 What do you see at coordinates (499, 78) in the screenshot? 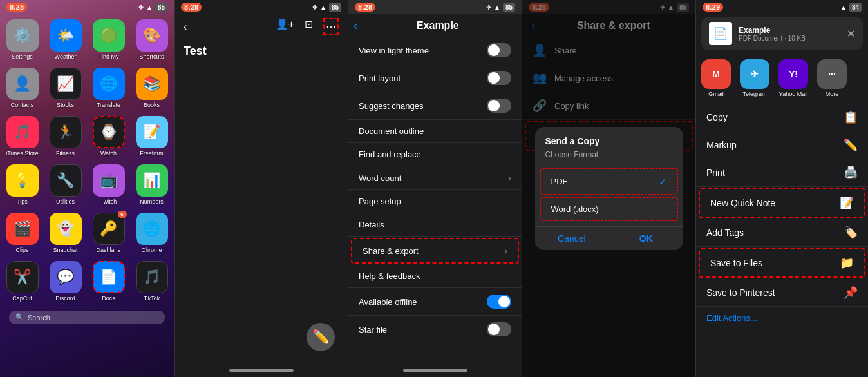
I see `toggle-print-layout` at bounding box center [499, 78].